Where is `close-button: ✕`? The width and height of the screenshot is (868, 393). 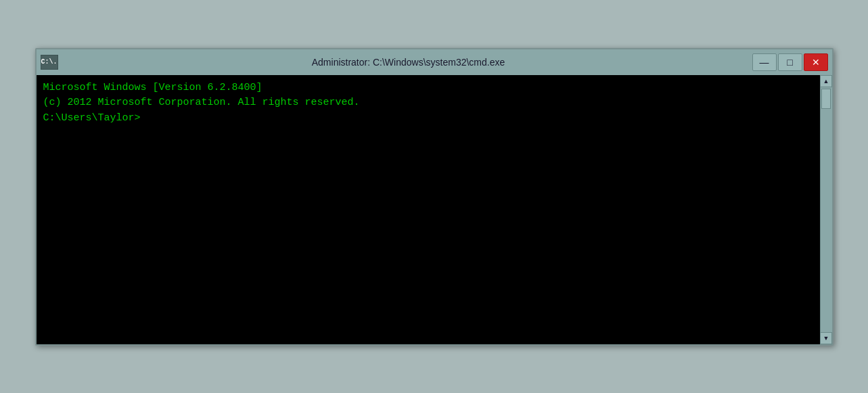
close-button: ✕ is located at coordinates (816, 62).